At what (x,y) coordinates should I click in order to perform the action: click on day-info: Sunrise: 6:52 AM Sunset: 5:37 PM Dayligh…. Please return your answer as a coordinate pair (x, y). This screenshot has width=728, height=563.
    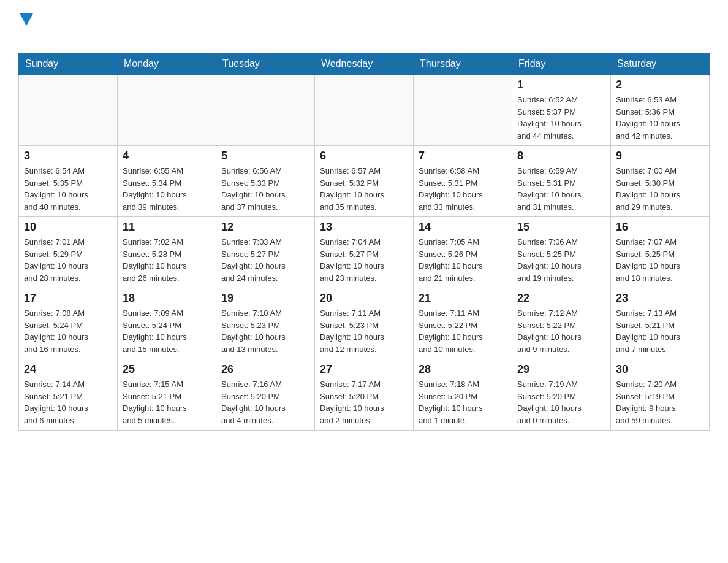
    Looking at the image, I should click on (561, 118).